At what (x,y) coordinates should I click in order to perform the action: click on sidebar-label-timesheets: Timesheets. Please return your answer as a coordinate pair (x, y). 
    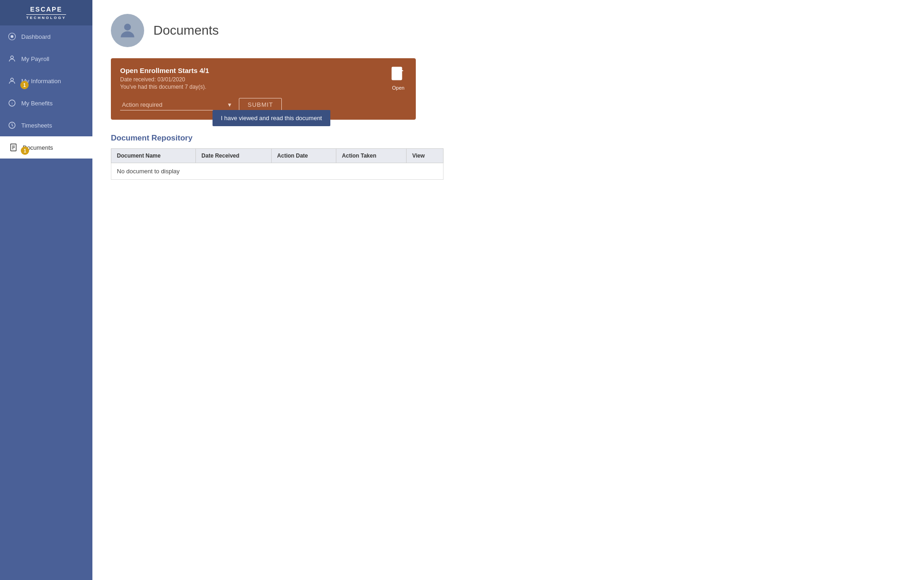
    Looking at the image, I should click on (53, 126).